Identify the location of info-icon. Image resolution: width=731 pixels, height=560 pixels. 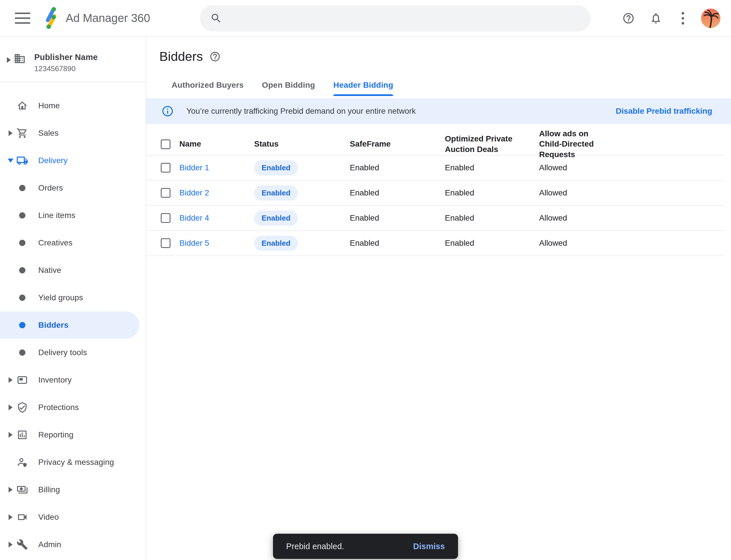
(168, 111).